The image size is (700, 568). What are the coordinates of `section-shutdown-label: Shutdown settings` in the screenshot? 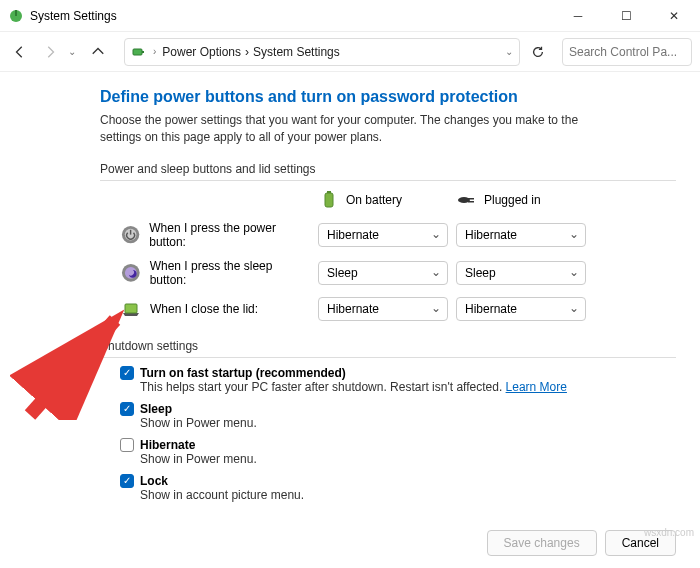 It's located at (388, 346).